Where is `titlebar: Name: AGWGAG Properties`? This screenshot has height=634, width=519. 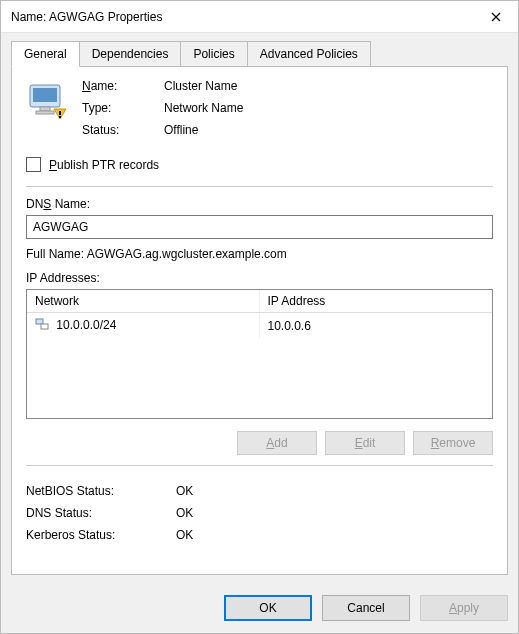 titlebar: Name: AGWGAG Properties is located at coordinates (260, 17).